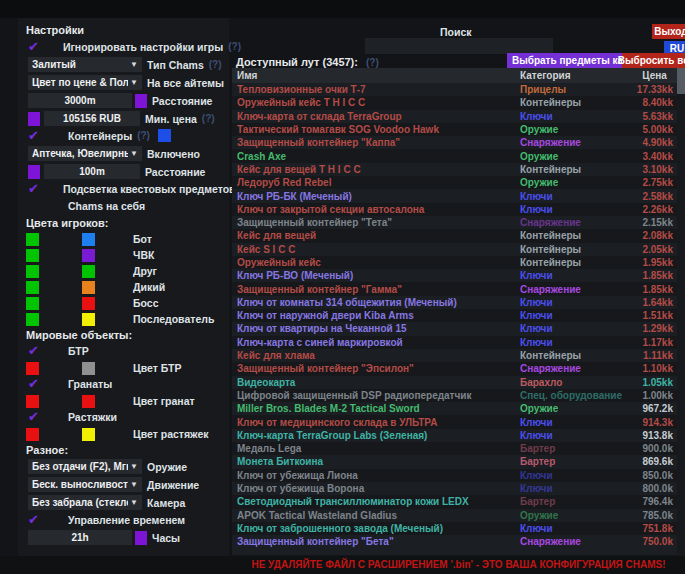 The height and width of the screenshot is (574, 685). Describe the element at coordinates (376, 236) in the screenshot. I see `loot-item-name: Кейс для вещей` at that location.